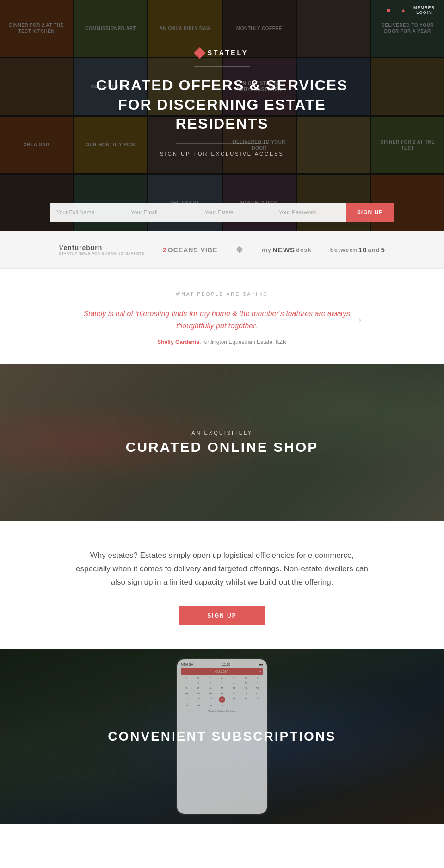  I want to click on cal-day: 15, so click(199, 693).